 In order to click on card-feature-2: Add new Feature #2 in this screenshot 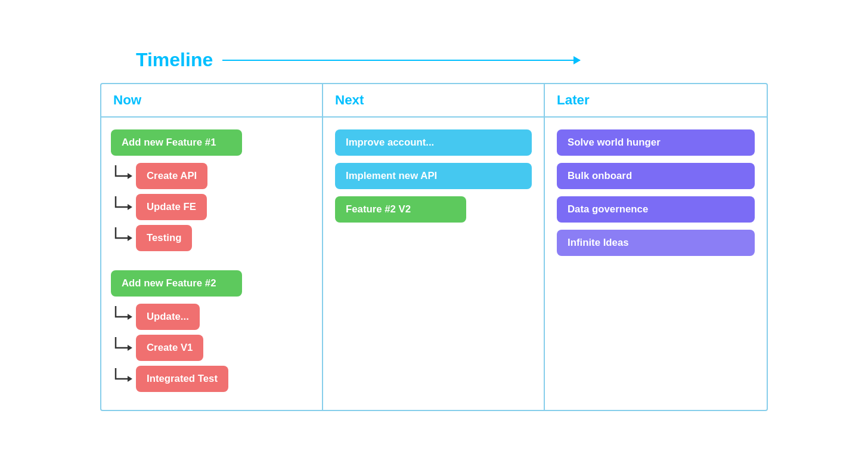, I will do `click(176, 283)`.